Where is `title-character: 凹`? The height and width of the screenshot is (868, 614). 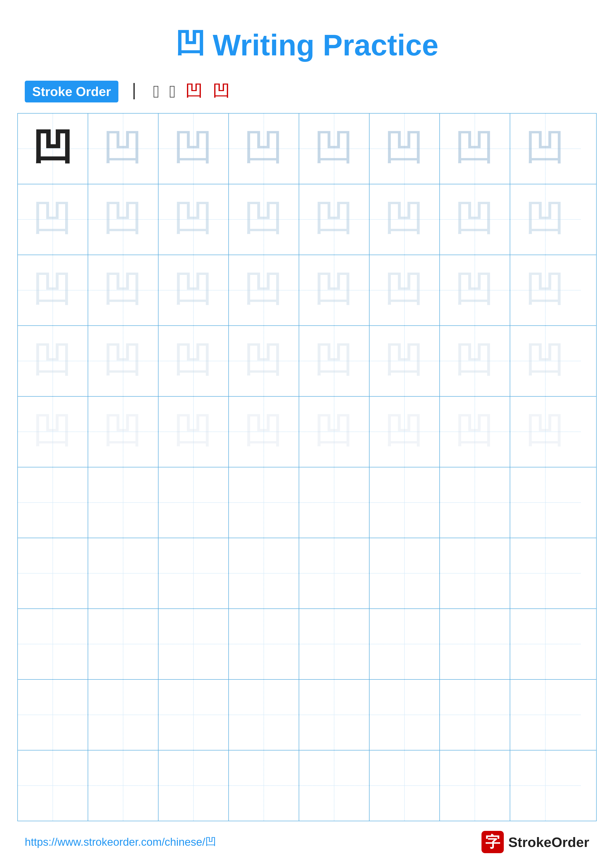 title-character: 凹 is located at coordinates (191, 45).